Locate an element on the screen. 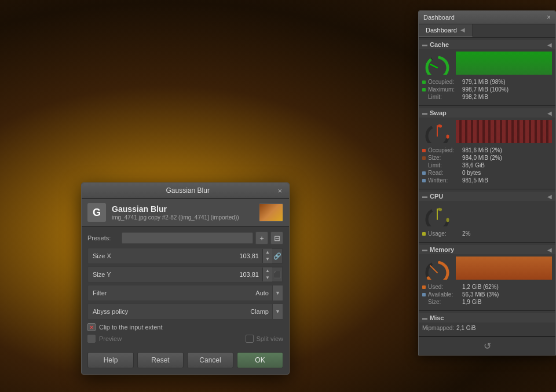 The image size is (556, 392). memory-gauge is located at coordinates (437, 268).